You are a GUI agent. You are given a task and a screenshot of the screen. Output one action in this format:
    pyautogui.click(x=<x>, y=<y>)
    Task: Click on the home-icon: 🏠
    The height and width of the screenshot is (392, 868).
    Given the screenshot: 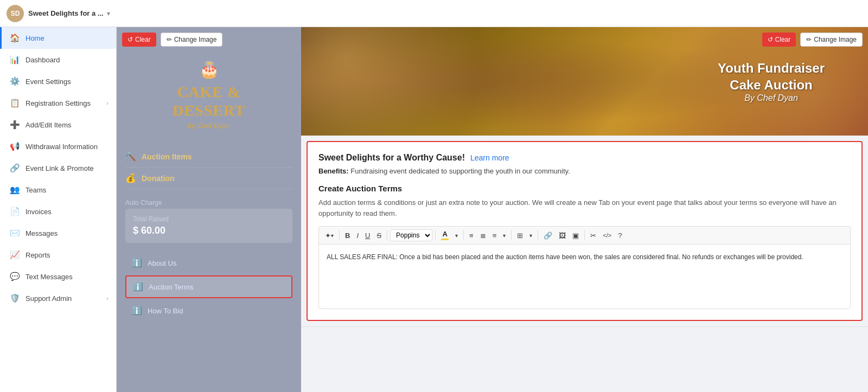 What is the action you would take?
    pyautogui.click(x=15, y=38)
    